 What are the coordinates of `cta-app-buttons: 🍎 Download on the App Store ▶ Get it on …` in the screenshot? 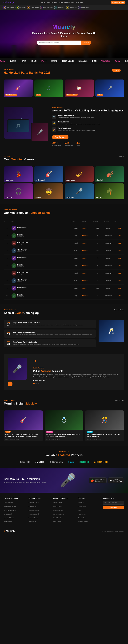 It's located at (106, 480).